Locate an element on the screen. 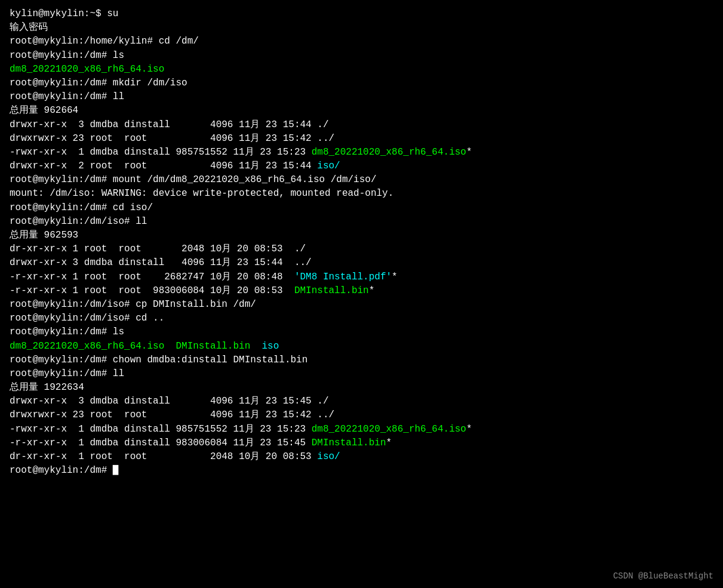 The image size is (723, 588). terminal-line-34: root@mykylin:/dm# █ is located at coordinates (362, 470).